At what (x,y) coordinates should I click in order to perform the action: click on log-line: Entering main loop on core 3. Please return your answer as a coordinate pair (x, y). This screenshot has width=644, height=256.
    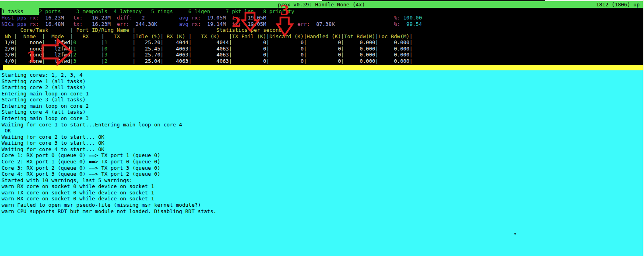
    Looking at the image, I should click on (45, 118).